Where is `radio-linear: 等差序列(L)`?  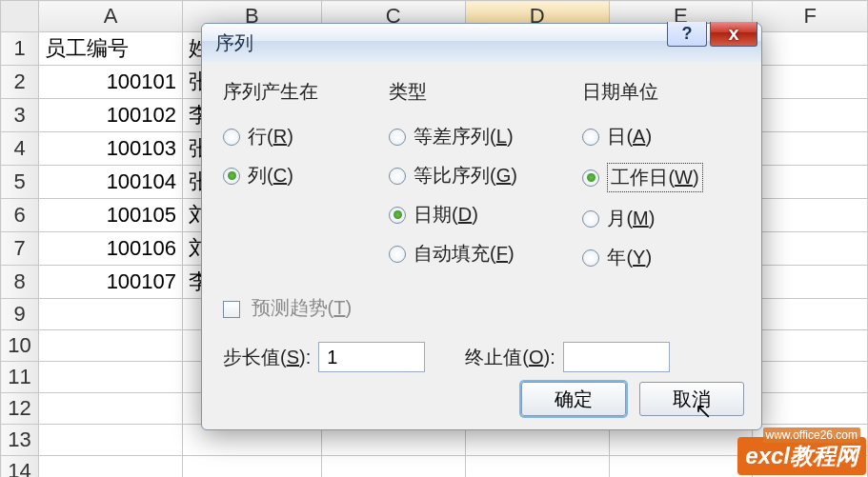 radio-linear: 等差序列(L) is located at coordinates (473, 137).